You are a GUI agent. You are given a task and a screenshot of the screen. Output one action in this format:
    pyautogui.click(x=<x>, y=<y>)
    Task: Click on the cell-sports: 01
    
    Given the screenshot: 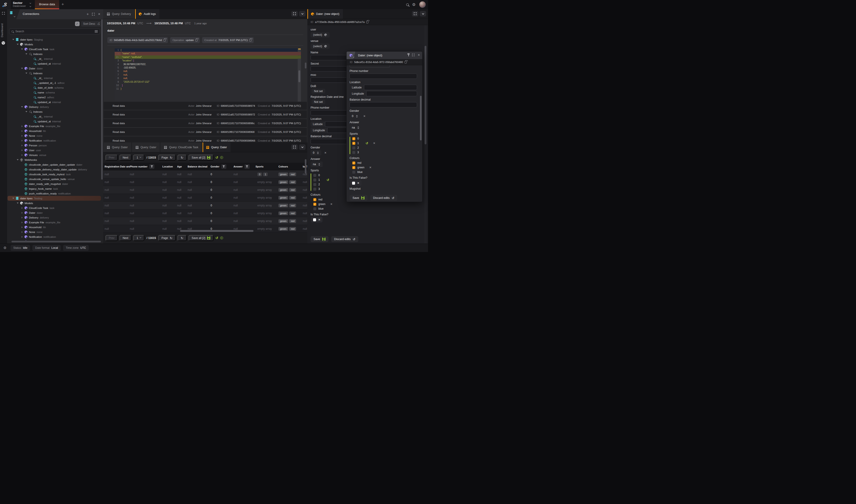 What is the action you would take?
    pyautogui.click(x=267, y=175)
    